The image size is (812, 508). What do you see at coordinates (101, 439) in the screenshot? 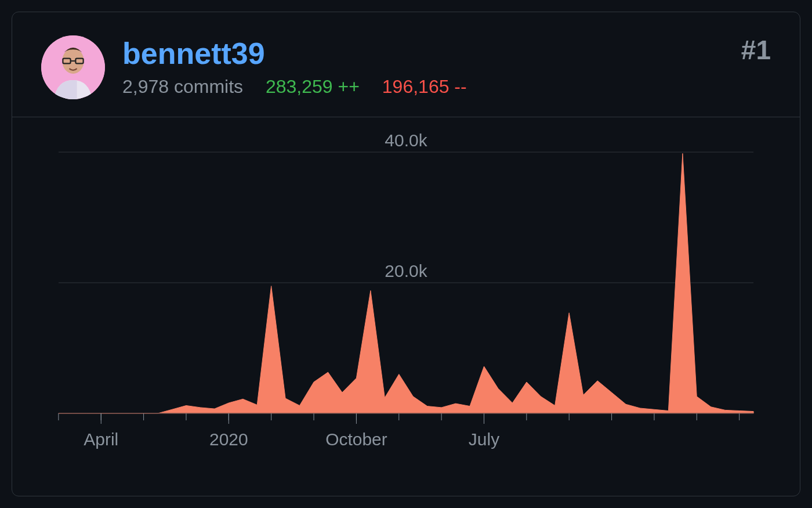
I see `svg-text: April` at bounding box center [101, 439].